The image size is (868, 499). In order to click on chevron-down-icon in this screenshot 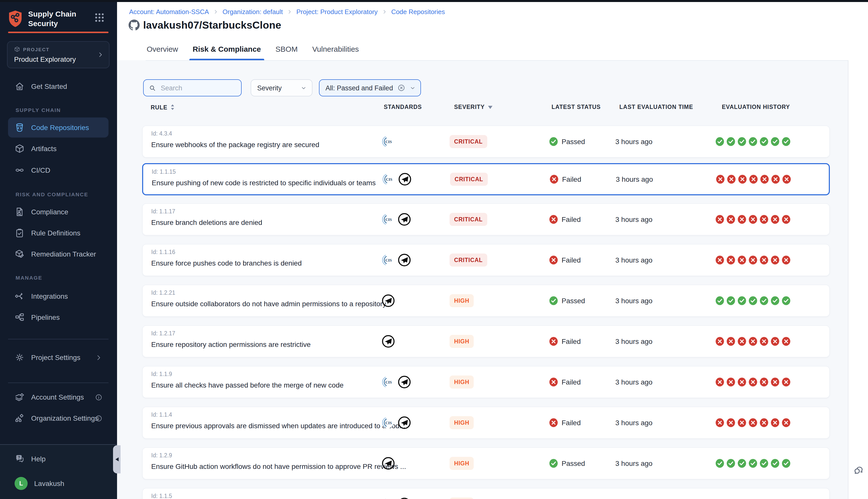, I will do `click(413, 88)`.